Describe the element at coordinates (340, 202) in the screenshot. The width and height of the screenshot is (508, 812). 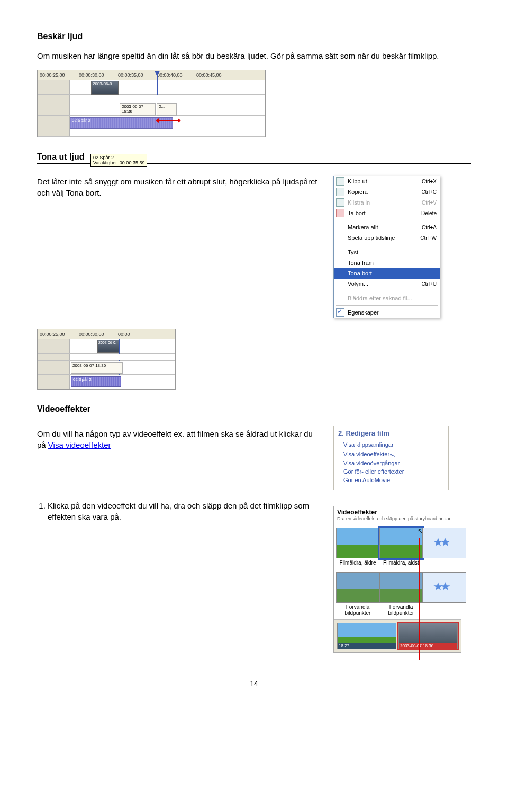
I see `paste-icon` at that location.